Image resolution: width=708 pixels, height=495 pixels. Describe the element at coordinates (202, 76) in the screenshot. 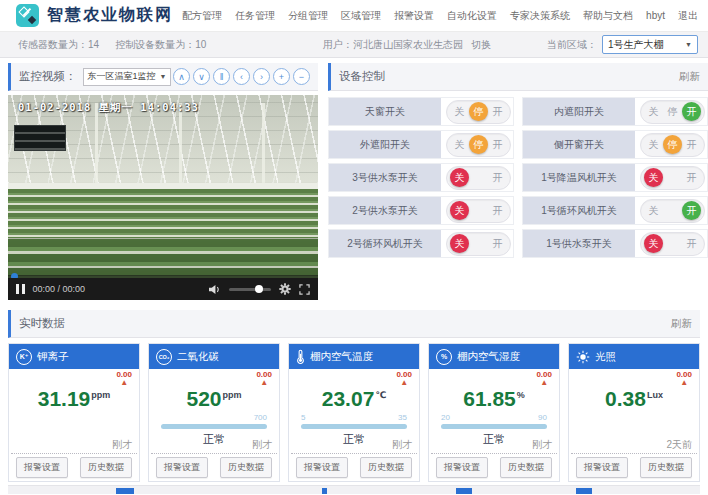

I see `pan-down-button: ∨` at that location.